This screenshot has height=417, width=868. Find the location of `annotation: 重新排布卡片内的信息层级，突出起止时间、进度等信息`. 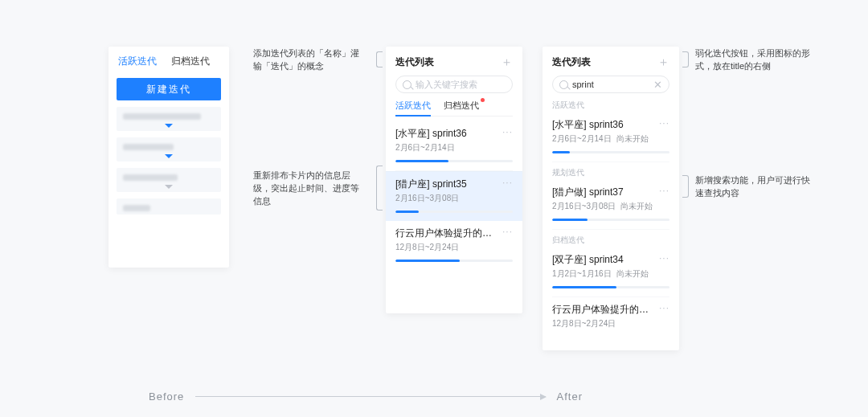

annotation: 重新排布卡片内的信息层级，突出起止时间、进度等信息 is located at coordinates (309, 188).